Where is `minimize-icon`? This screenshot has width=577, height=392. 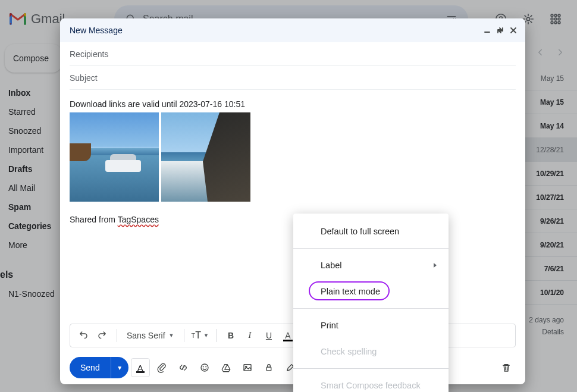
minimize-icon is located at coordinates (487, 30).